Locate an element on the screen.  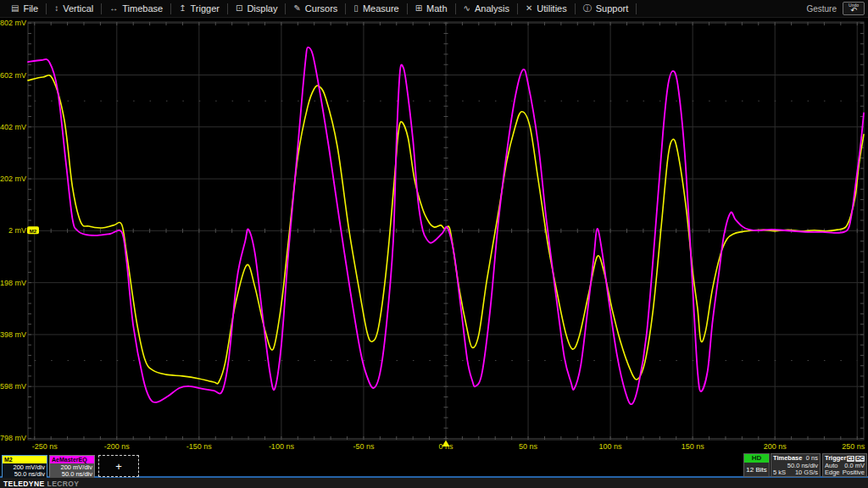
trigger-icon: ↥ is located at coordinates (182, 8).